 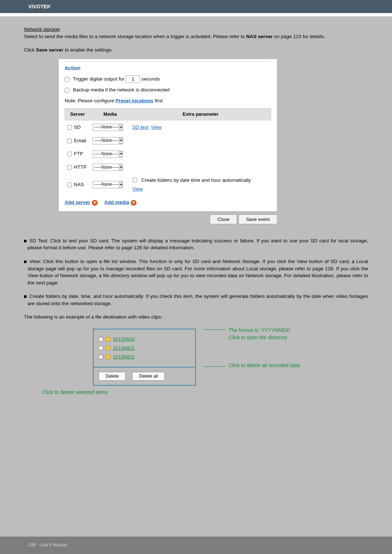 I want to click on seconds-label: seconds, so click(x=151, y=79).